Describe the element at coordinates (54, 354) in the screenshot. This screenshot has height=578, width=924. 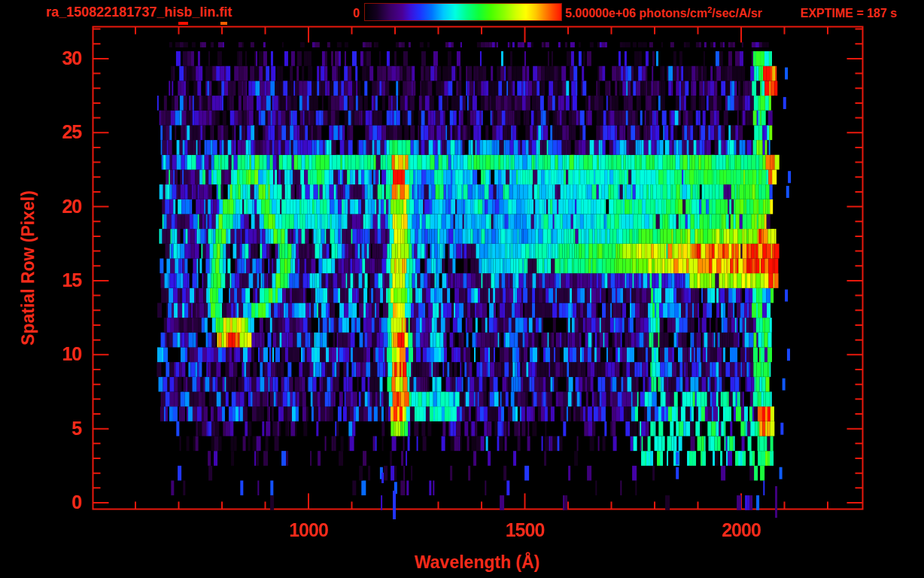
I see `y-tick-label: 10` at that location.